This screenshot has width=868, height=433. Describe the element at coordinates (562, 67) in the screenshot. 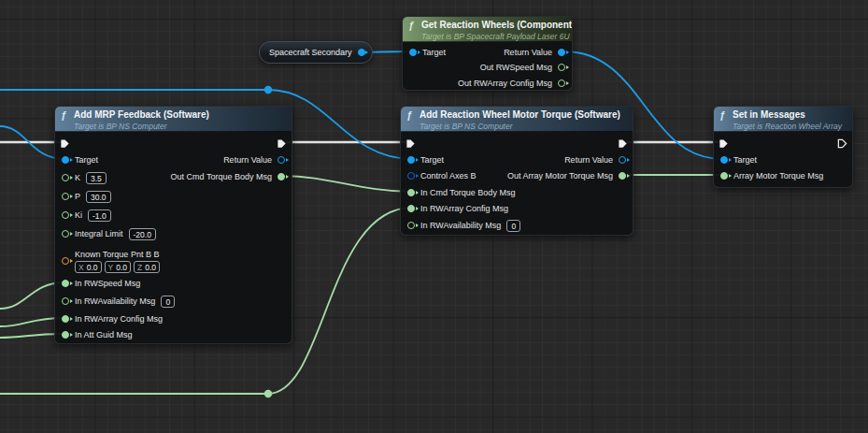

I see `out-rwspeed-output-pin` at that location.